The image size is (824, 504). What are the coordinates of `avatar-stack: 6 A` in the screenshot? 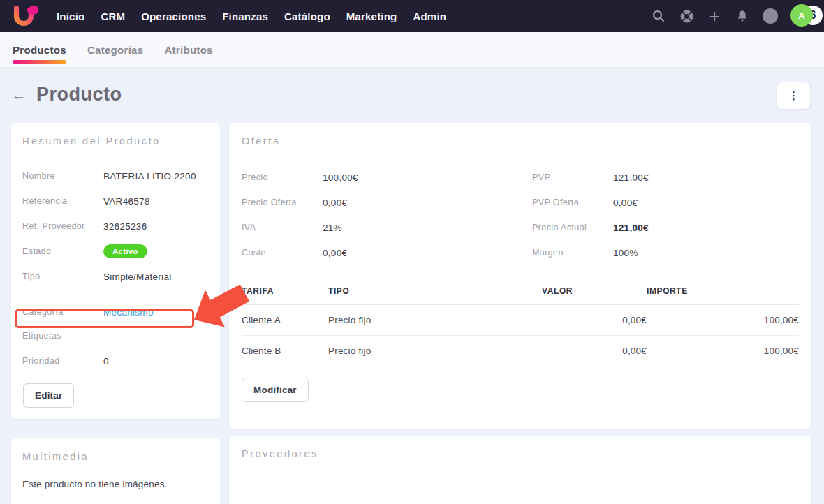 It's located at (802, 16).